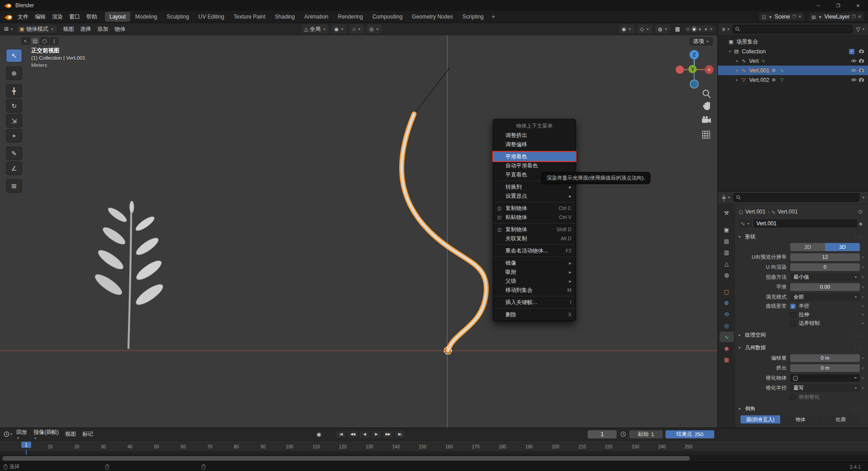 The image size is (868, 471). What do you see at coordinates (825, 378) in the screenshot?
I see `taper-object-field: ▢ ✒` at bounding box center [825, 378].